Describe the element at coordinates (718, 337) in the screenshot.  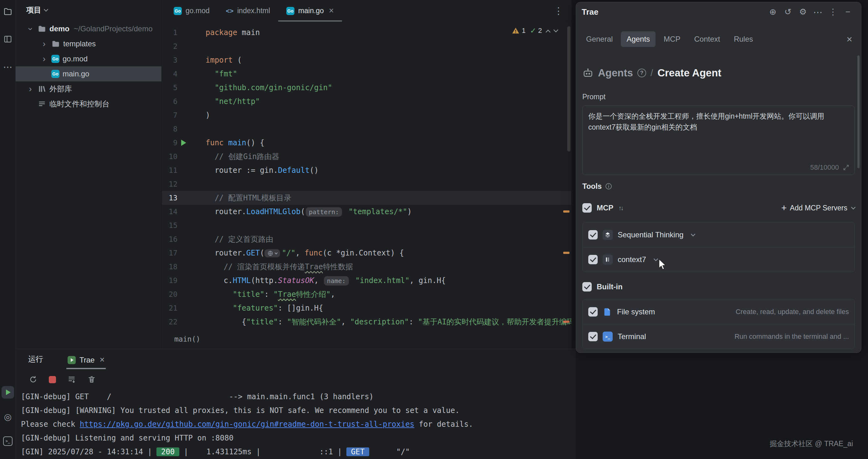
I see `builtin-tool-row: >_TerminalRun commands in the terminal a…` at that location.